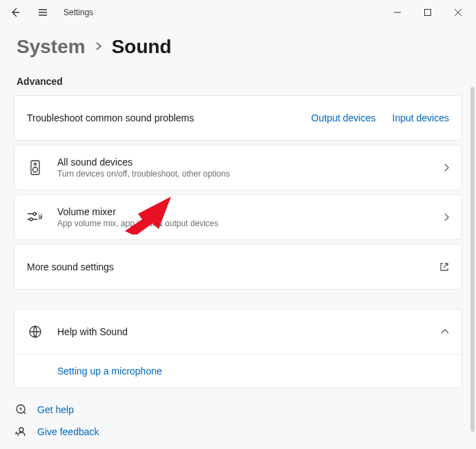 The height and width of the screenshot is (449, 476). What do you see at coordinates (51, 47) in the screenshot?
I see `breadcrumb-parent: System` at bounding box center [51, 47].